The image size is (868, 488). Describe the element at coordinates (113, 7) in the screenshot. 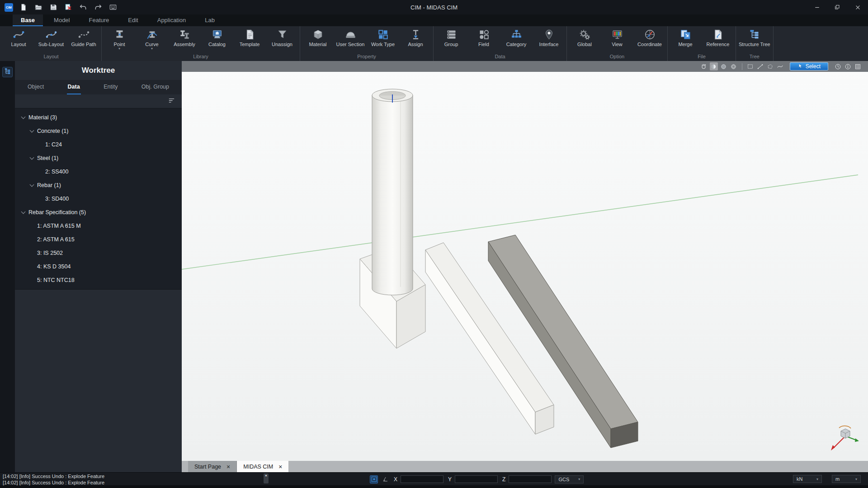

I see `keypad-icon` at that location.